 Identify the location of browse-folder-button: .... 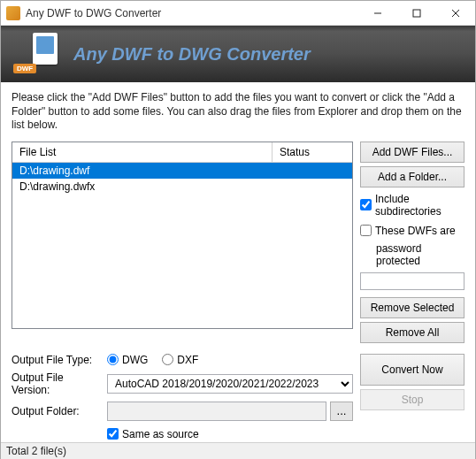
(342, 411).